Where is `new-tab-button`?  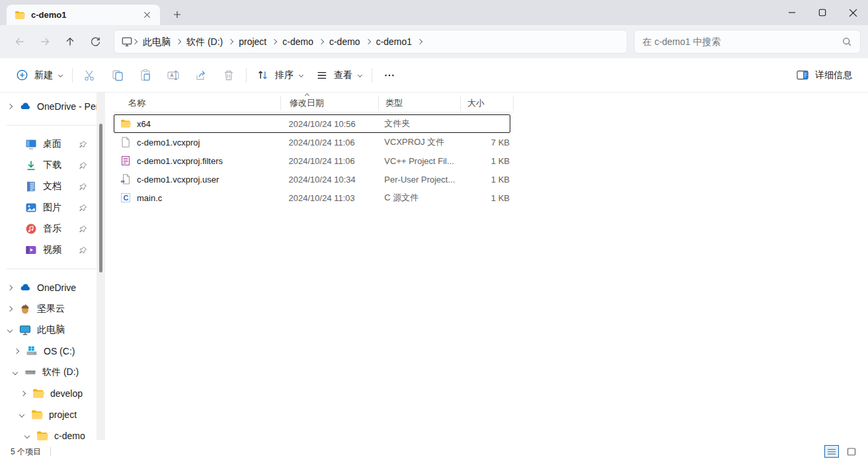 new-tab-button is located at coordinates (177, 15).